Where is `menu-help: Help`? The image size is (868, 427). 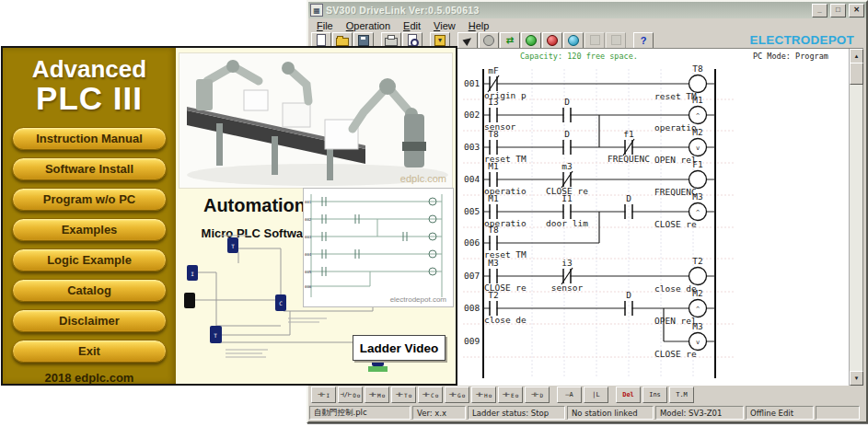
menu-help: Help is located at coordinates (479, 26).